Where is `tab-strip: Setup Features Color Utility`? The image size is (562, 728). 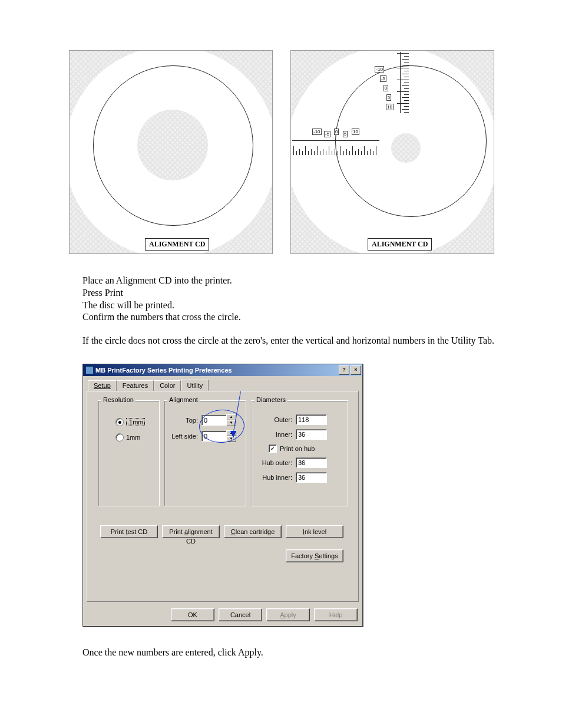
tab-strip: Setup Features Color Utility is located at coordinates (223, 383).